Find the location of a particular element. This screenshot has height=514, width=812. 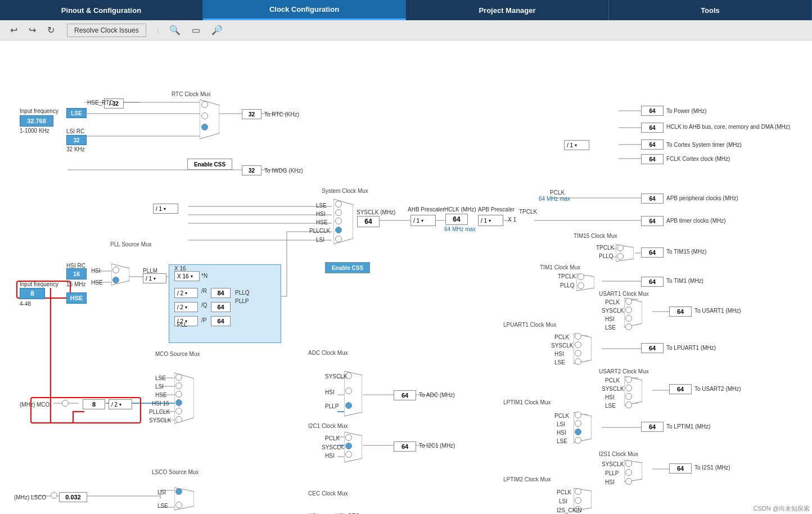

apb-periph-val: 64 is located at coordinates (652, 199).